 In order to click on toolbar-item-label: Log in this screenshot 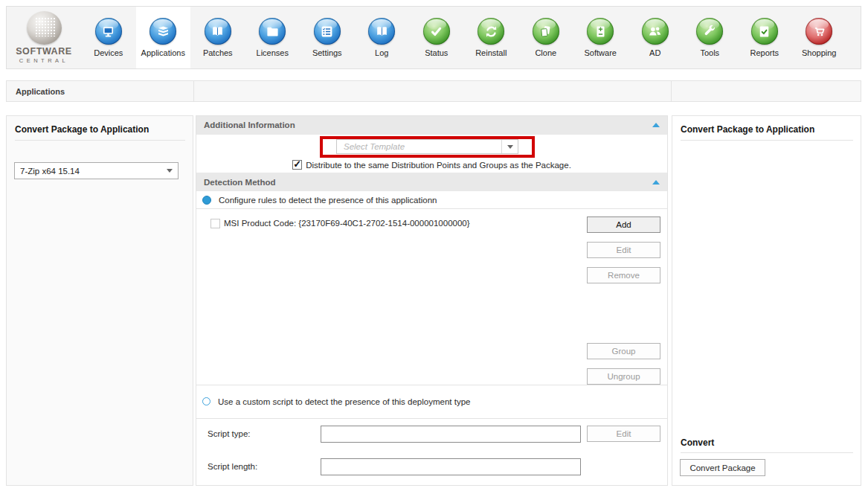, I will do `click(382, 53)`.